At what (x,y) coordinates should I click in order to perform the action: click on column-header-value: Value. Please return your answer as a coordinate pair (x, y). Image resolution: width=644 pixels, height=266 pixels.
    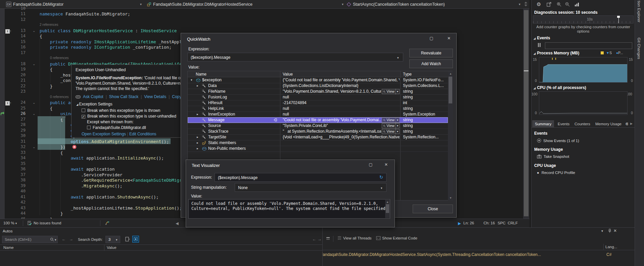
    Looking at the image, I should click on (340, 74).